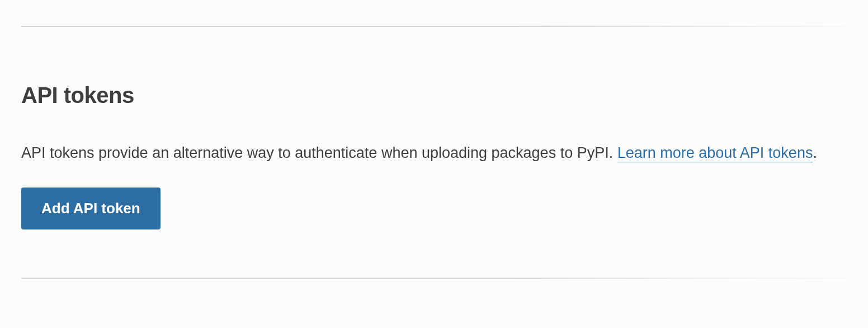 This screenshot has height=328, width=868. What do you see at coordinates (319, 153) in the screenshot?
I see `description-text: API tokens provide an alternative way to…` at bounding box center [319, 153].